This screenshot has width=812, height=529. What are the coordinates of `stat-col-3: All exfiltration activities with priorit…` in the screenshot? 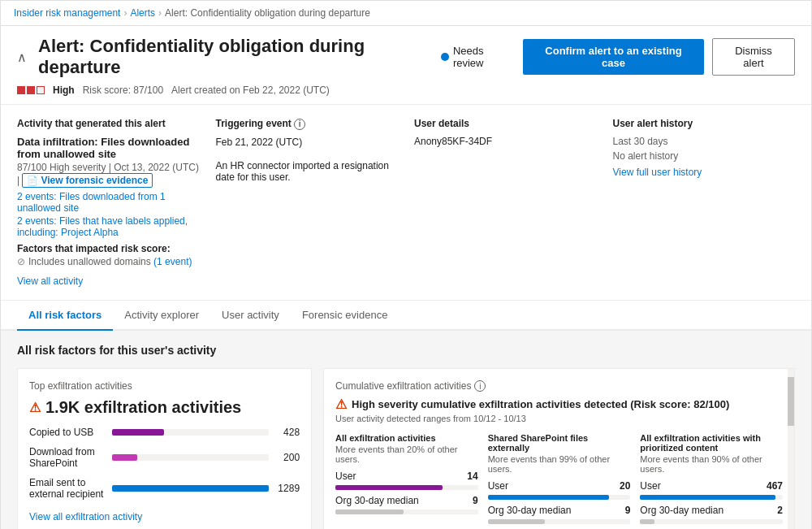 It's located at (711, 481).